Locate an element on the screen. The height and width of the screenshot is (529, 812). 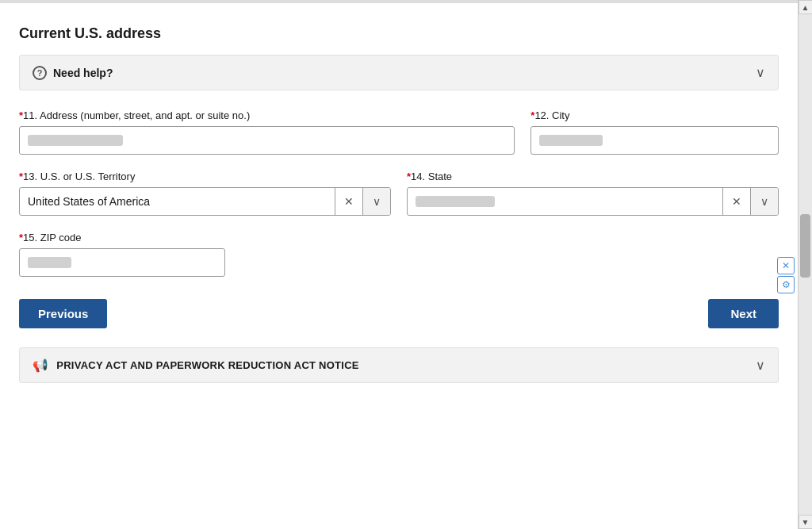
territory-clear-icon: ✕ is located at coordinates (349, 201).